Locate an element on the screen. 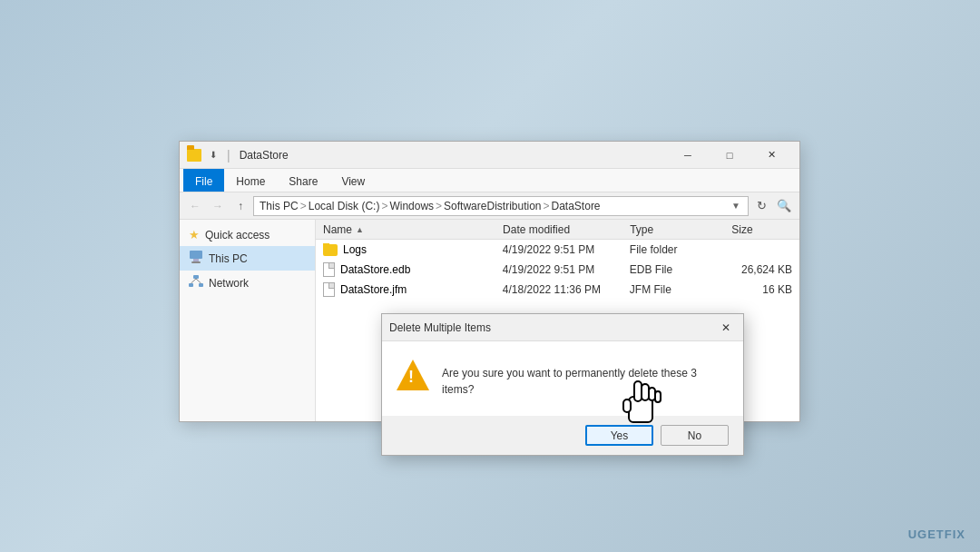  sidebar: ★ Quick access This PC is located at coordinates (248, 320).